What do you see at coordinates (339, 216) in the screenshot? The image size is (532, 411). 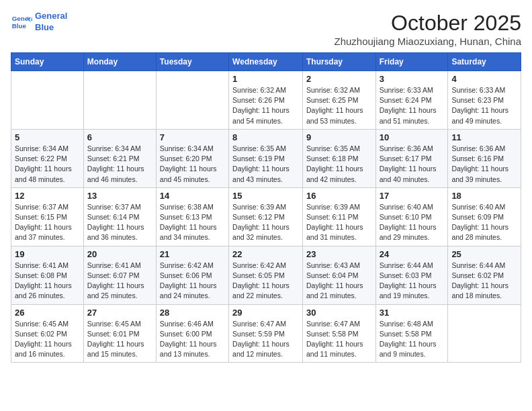 I see `calendar-cell: 16Sunrise: 6:39 AM Sunset: 6:11 PM Dayli…` at bounding box center [339, 216].